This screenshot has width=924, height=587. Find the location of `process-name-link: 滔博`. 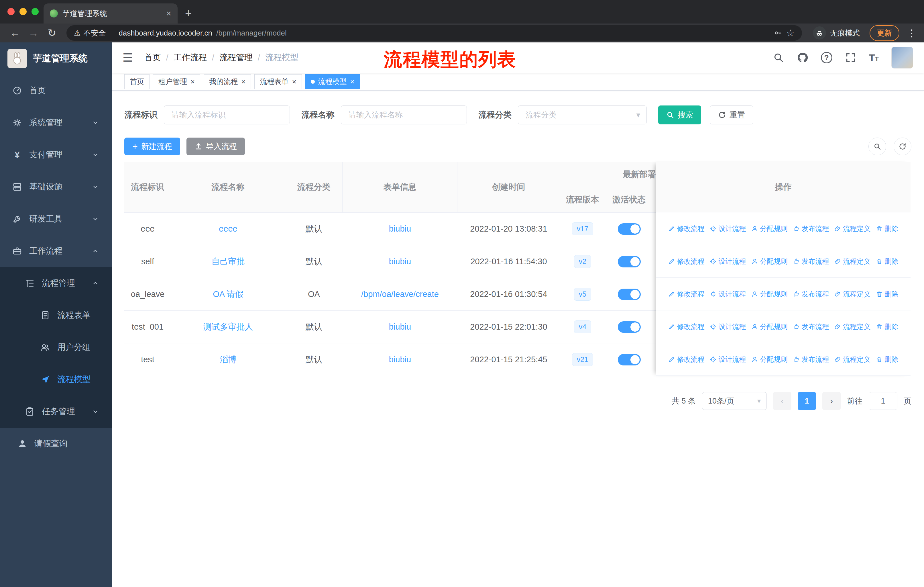

process-name-link: 滔博 is located at coordinates (228, 360).